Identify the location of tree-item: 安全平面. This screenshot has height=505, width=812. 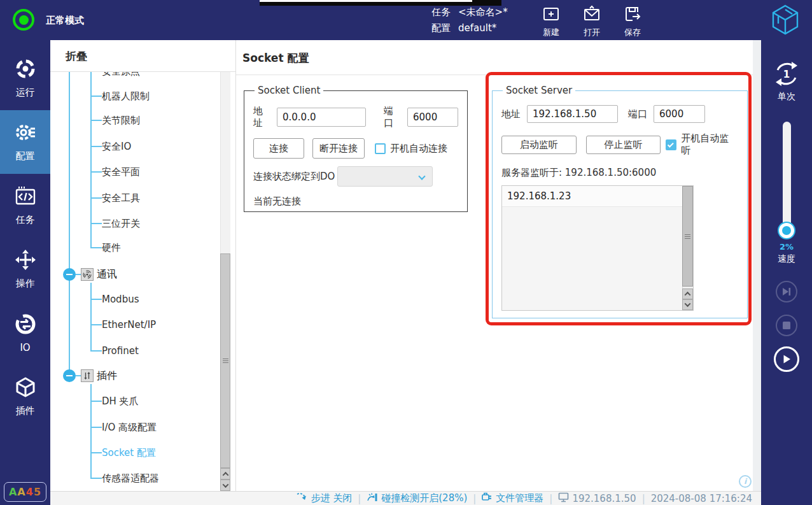
(121, 172).